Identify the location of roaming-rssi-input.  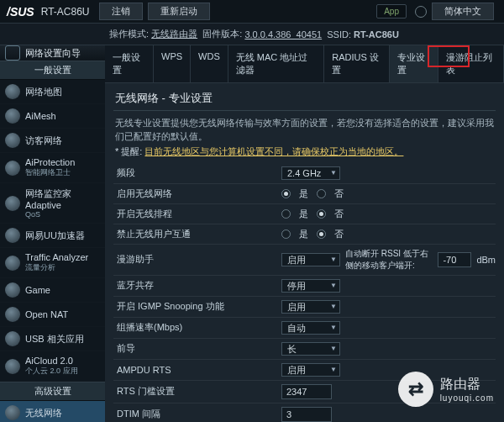
(454, 260).